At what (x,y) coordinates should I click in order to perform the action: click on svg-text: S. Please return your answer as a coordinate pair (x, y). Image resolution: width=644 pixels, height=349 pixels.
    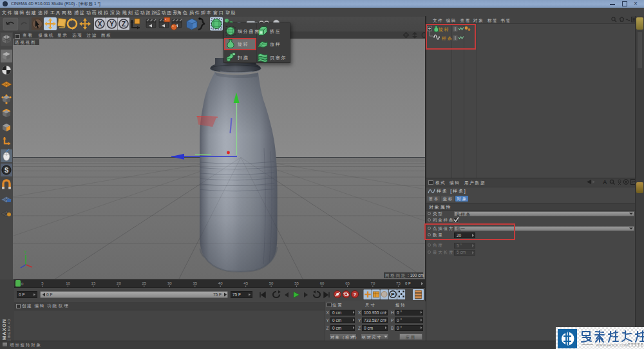
    Looking at the image, I should click on (6, 170).